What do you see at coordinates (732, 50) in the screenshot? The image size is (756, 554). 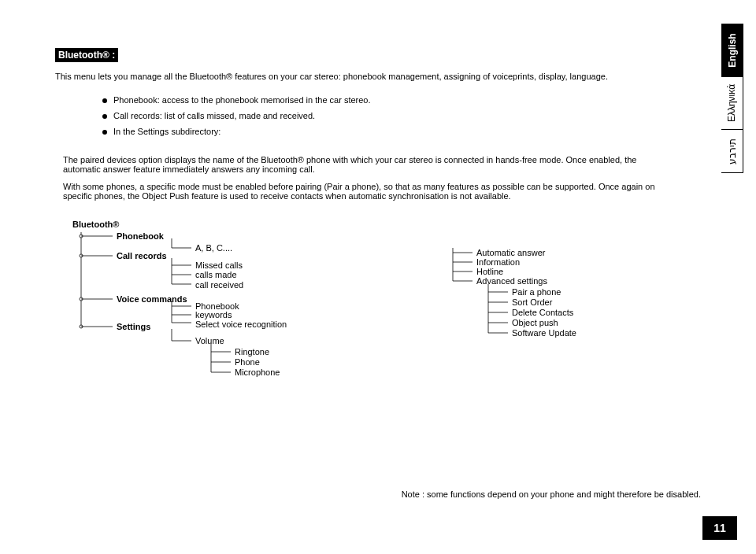 I see `lang-tab-english: English` at bounding box center [732, 50].